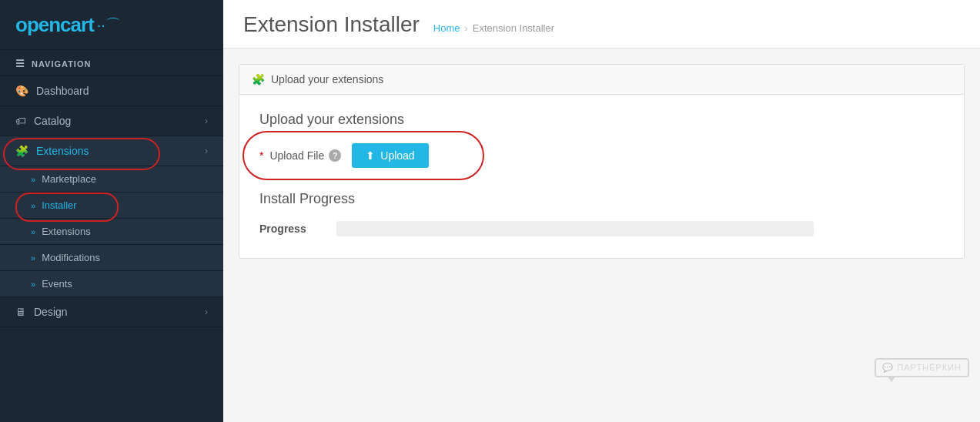 Image resolution: width=980 pixels, height=422 pixels. Describe the element at coordinates (300, 156) in the screenshot. I see `upload-file-label: * Upload File ?` at that location.